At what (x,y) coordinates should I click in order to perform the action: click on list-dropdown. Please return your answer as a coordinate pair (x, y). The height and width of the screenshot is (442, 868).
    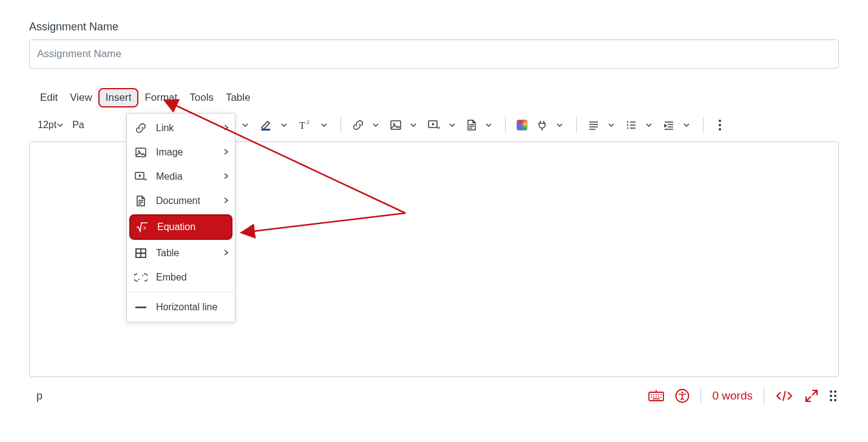
    Looking at the image, I should click on (649, 125).